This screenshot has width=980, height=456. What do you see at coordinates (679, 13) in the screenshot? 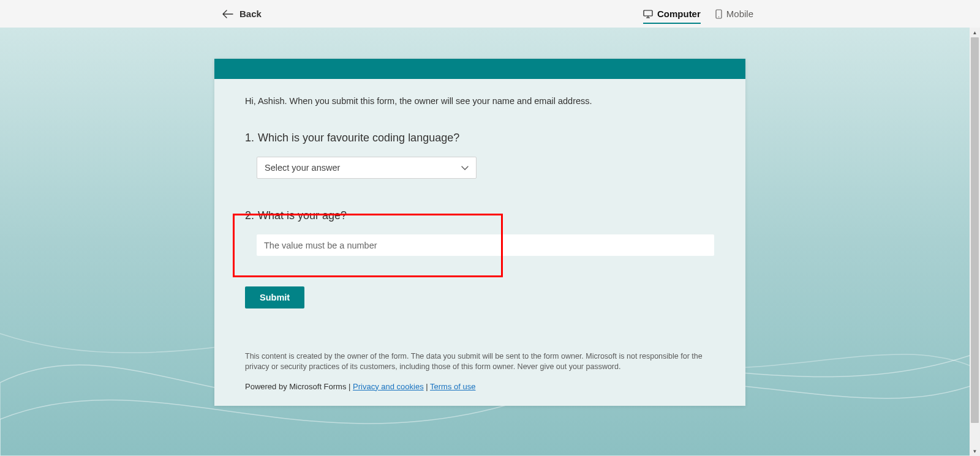
I see `tab-computer-label: Computer` at bounding box center [679, 13].